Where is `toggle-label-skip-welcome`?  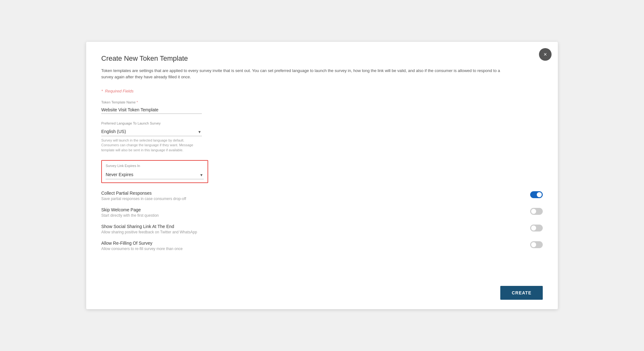 toggle-label-skip-welcome is located at coordinates (536, 211).